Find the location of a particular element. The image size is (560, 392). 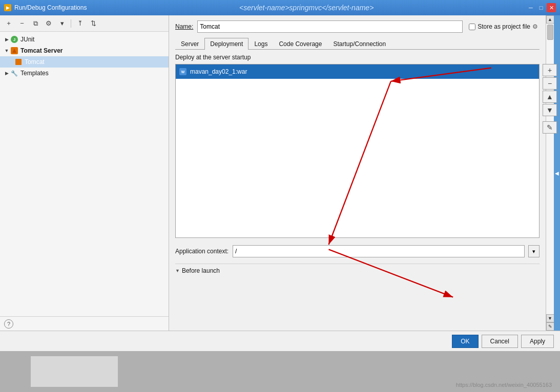

tab-code-coverage: Code Coverage is located at coordinates (300, 44).